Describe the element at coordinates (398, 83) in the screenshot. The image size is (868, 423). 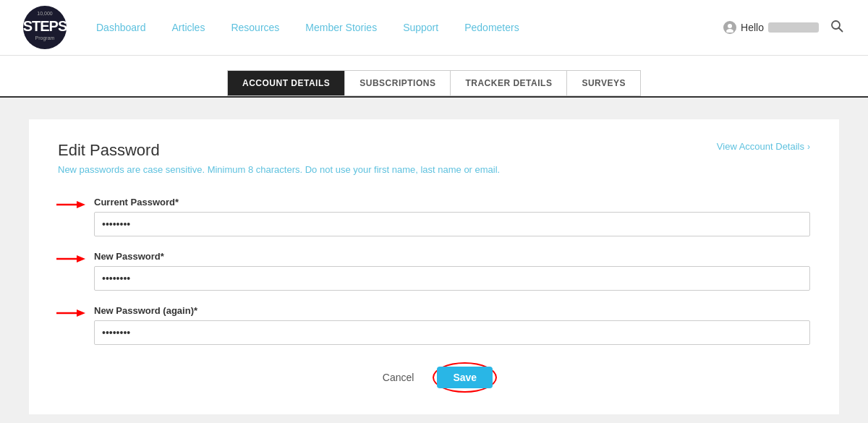
I see `tab-subscriptions: SUBSCRIPTIONS` at that location.